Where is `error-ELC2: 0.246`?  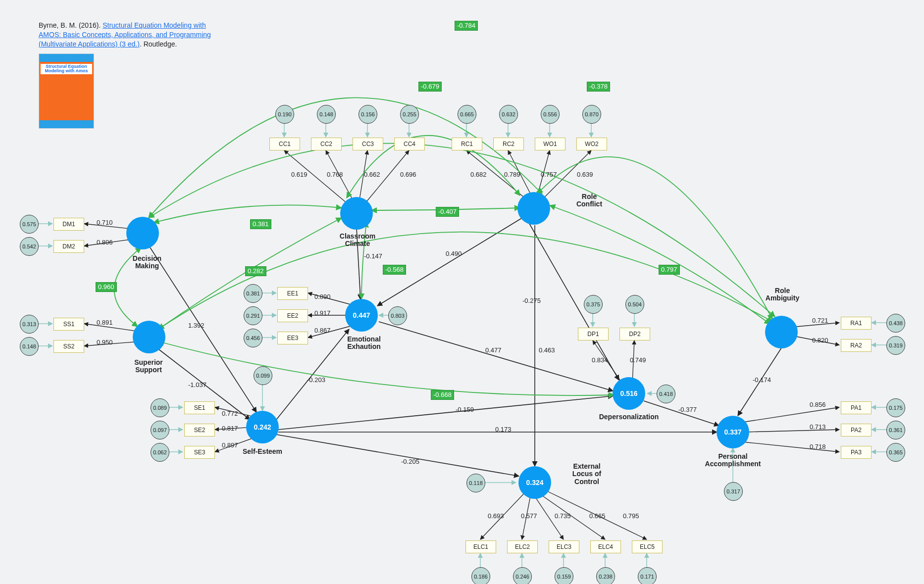 error-ELC2: 0.246 is located at coordinates (522, 576).